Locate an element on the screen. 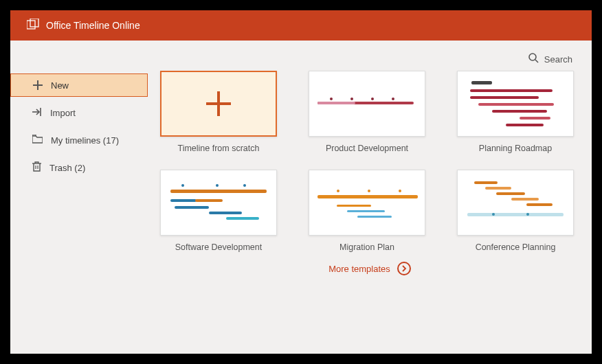 The image size is (602, 364). template-tile-software-development: Software Development is located at coordinates (219, 211).